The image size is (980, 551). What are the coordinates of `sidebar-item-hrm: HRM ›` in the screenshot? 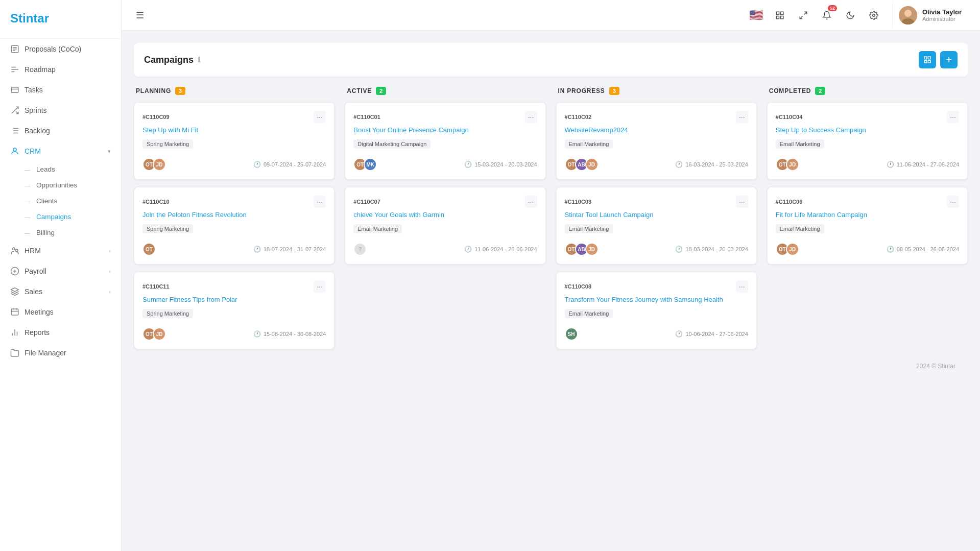 It's located at (60, 251).